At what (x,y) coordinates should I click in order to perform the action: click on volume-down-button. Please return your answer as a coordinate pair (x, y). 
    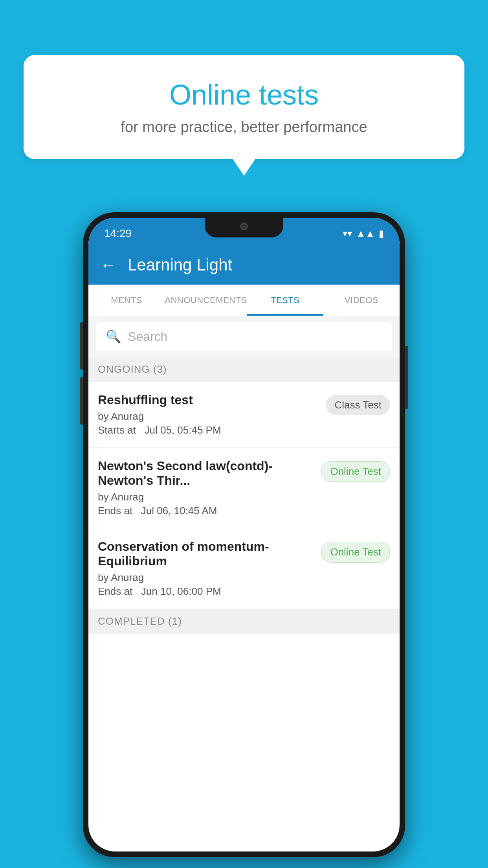
    Looking at the image, I should click on (81, 401).